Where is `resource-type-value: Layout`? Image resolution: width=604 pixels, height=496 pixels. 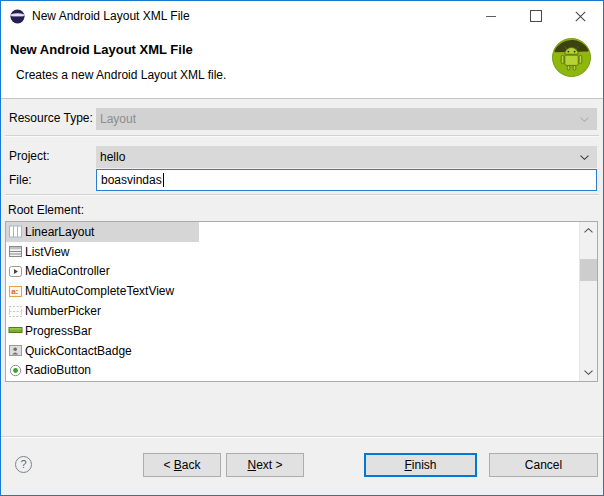
resource-type-value: Layout is located at coordinates (118, 119).